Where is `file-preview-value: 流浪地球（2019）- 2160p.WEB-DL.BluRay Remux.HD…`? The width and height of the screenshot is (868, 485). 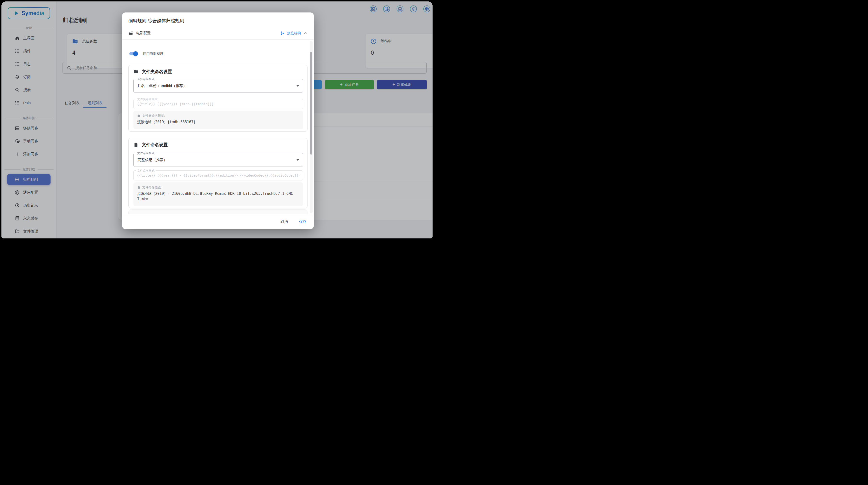
file-preview-value: 流浪地球（2019）- 2160p.WEB-DL.BluRay Remux.HD… is located at coordinates (216, 197).